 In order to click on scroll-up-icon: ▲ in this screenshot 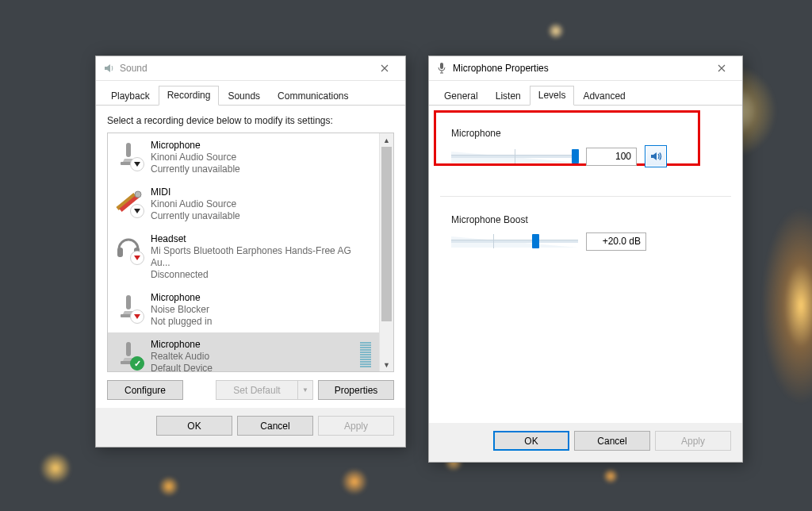, I will do `click(387, 140)`.